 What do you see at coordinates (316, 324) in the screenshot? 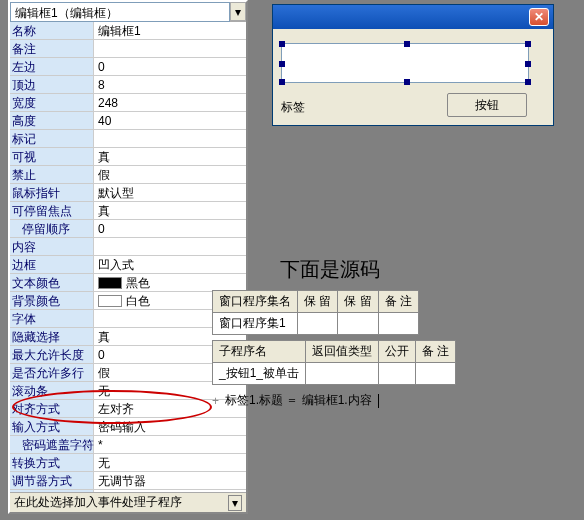
I see `table-row: 窗口程序集1` at bounding box center [316, 324].